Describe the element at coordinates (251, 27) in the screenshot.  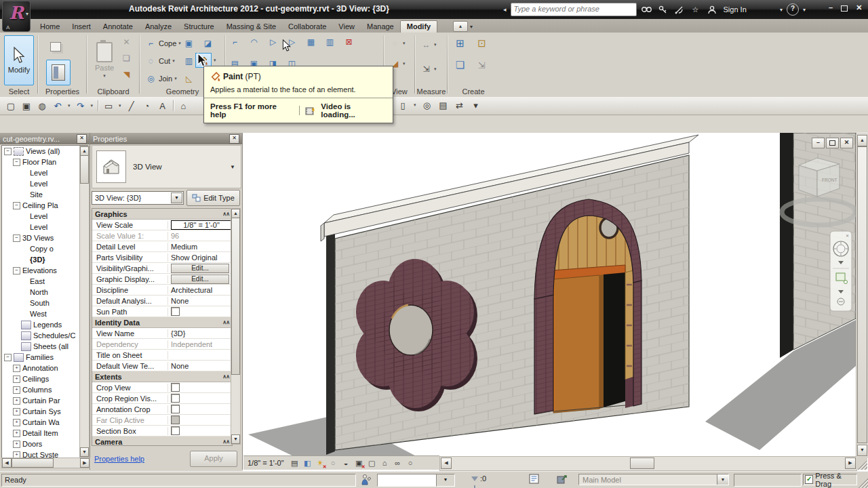
I see `tab-massing-site: Massing & Site` at that location.